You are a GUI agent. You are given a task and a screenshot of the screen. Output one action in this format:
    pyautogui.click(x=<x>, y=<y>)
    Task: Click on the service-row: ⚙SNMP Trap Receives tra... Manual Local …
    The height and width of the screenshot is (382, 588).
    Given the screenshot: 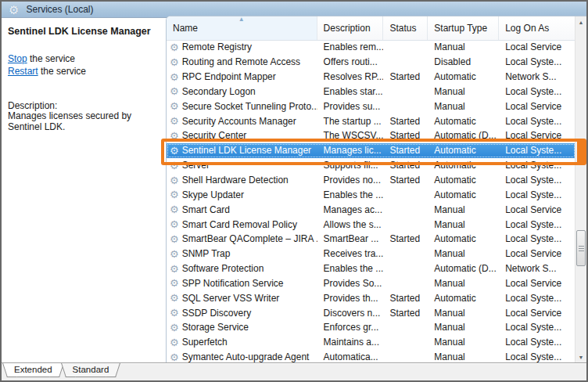 What is the action you would take?
    pyautogui.click(x=371, y=254)
    